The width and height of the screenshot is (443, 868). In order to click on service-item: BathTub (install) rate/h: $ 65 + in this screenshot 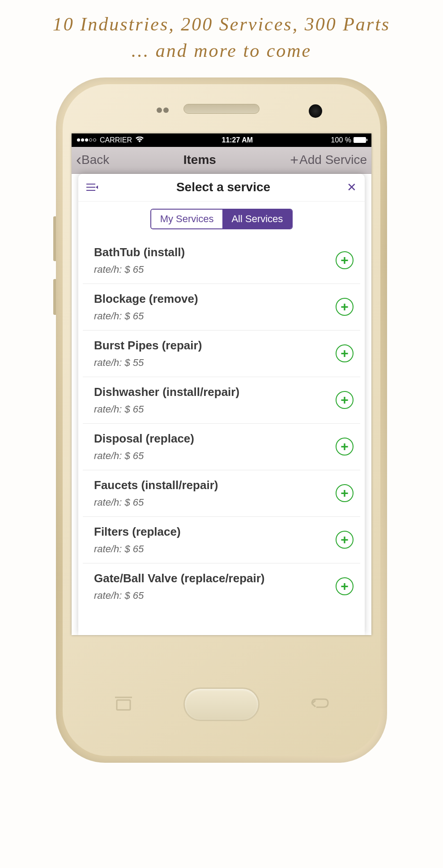, I will do `click(222, 261)`.